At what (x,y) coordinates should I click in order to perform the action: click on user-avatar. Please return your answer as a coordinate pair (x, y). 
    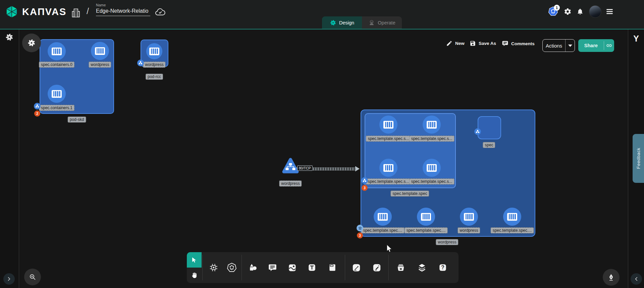
    Looking at the image, I should click on (595, 11).